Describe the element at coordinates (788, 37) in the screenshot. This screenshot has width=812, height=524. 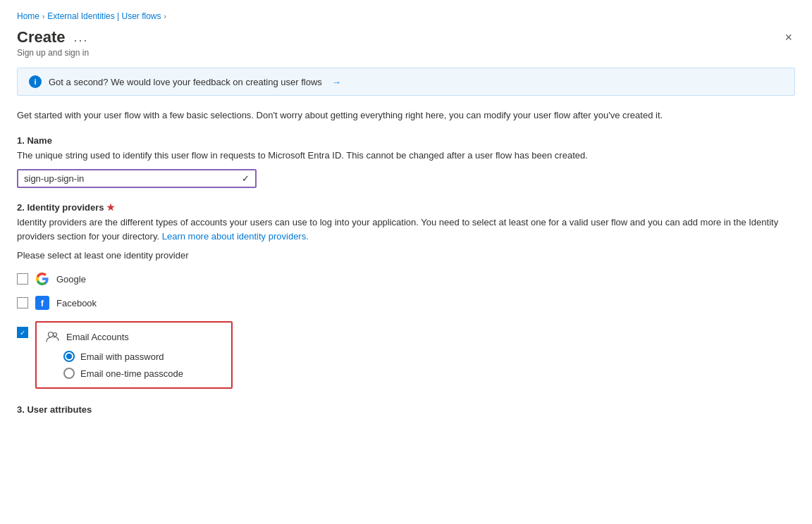
I see `close-button: ×` at that location.